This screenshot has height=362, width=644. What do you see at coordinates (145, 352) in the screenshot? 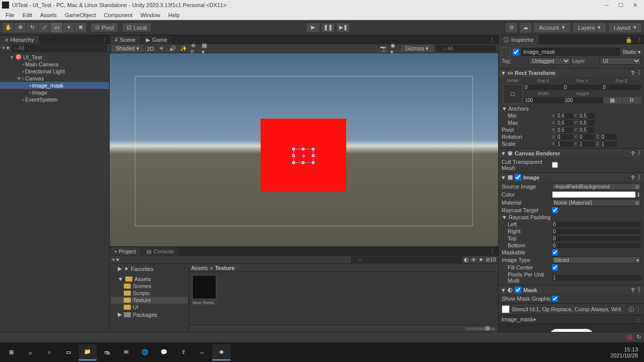
I see `chrome-icon: 🌐` at bounding box center [145, 352].